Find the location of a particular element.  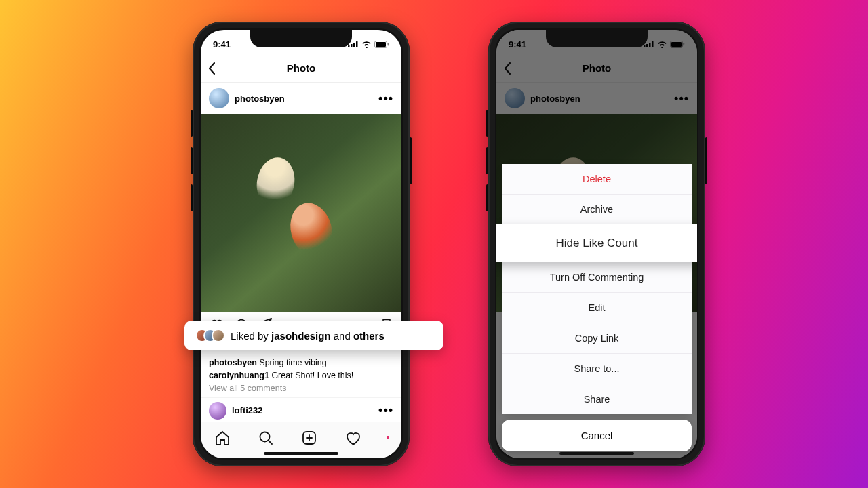

caption-block: photosbyen Spring time vibing carolynhua… is located at coordinates (301, 369).